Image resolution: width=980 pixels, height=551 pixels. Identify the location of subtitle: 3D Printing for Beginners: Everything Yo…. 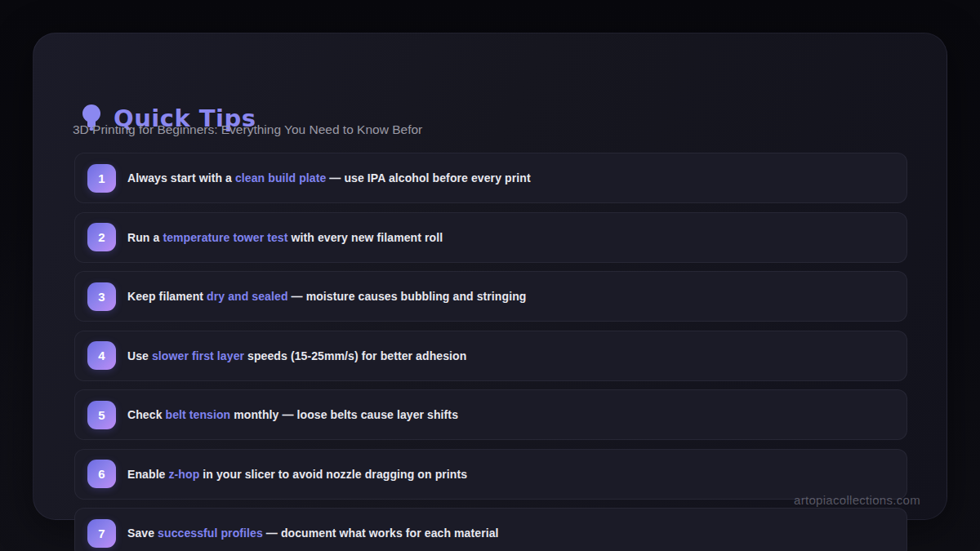
(247, 130).